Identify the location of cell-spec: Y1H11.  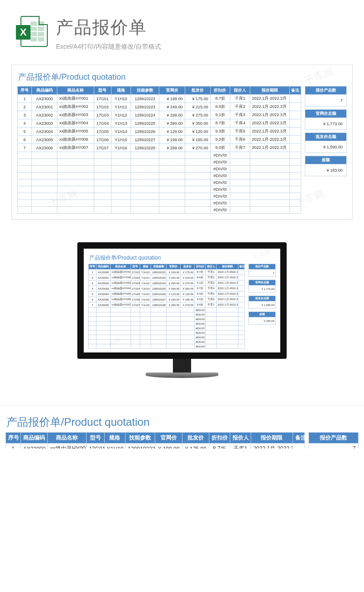
(121, 107).